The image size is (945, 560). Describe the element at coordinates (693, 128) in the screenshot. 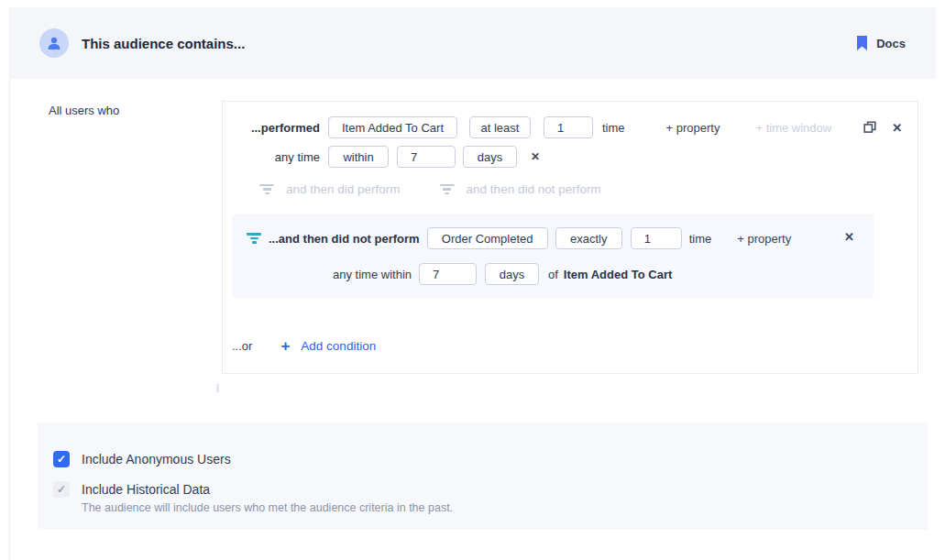

I see `add-property-button: + property` at that location.